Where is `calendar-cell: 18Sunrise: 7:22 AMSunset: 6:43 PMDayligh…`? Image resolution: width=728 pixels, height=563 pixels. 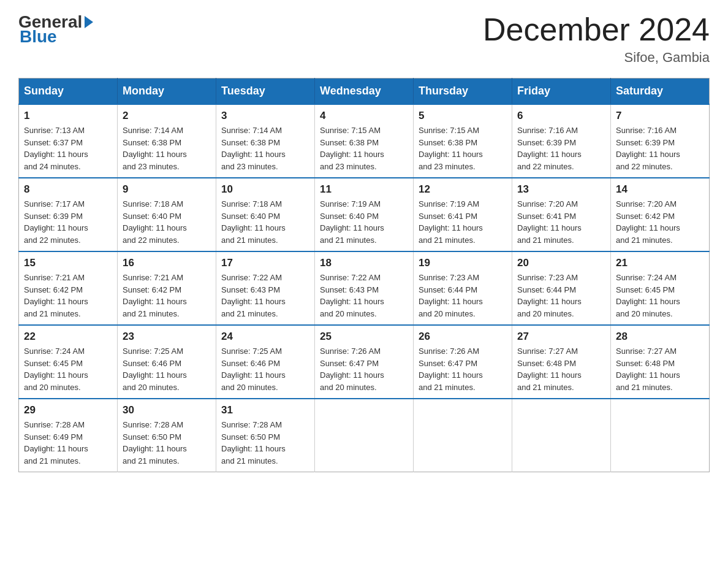 calendar-cell: 18Sunrise: 7:22 AMSunset: 6:43 PMDayligh… is located at coordinates (364, 288).